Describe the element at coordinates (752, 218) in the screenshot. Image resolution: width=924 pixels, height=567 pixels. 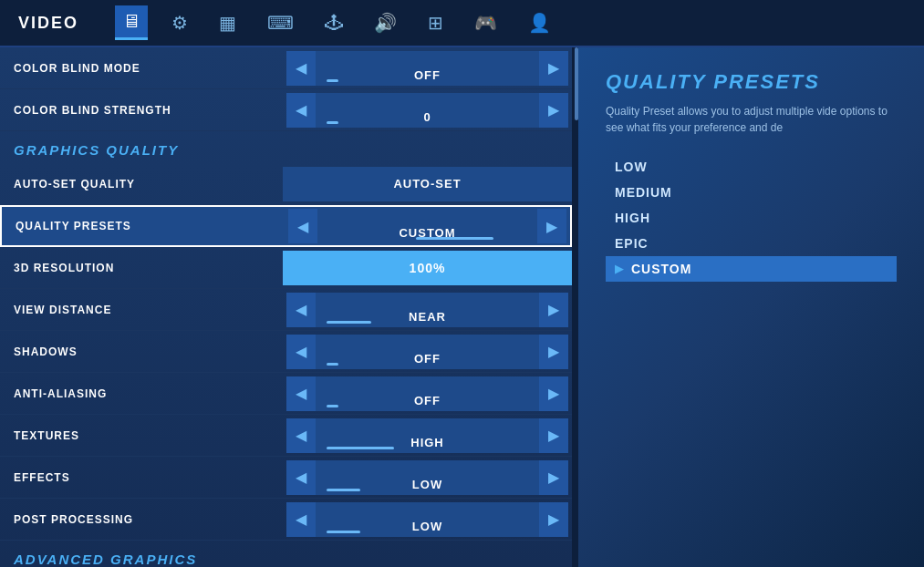
I see `preset-high: HIGH` at that location.